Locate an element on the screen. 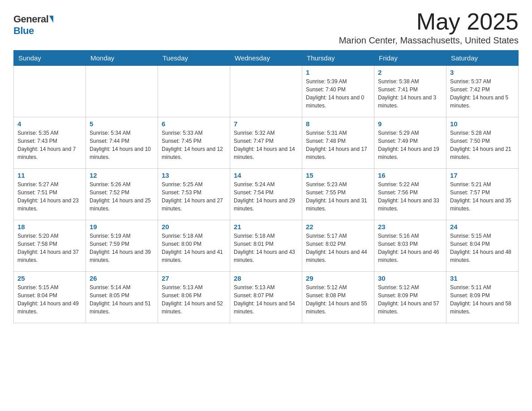 This screenshot has width=532, height=411. day-number: 29 is located at coordinates (338, 278).